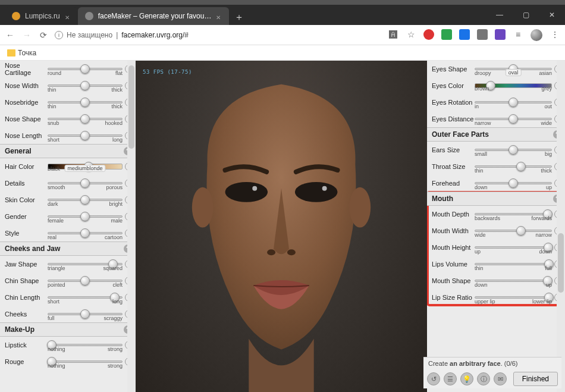 This screenshot has height=392, width=565. What do you see at coordinates (239, 17) in the screenshot?
I see `new-tab-button: ＋` at bounding box center [239, 17].